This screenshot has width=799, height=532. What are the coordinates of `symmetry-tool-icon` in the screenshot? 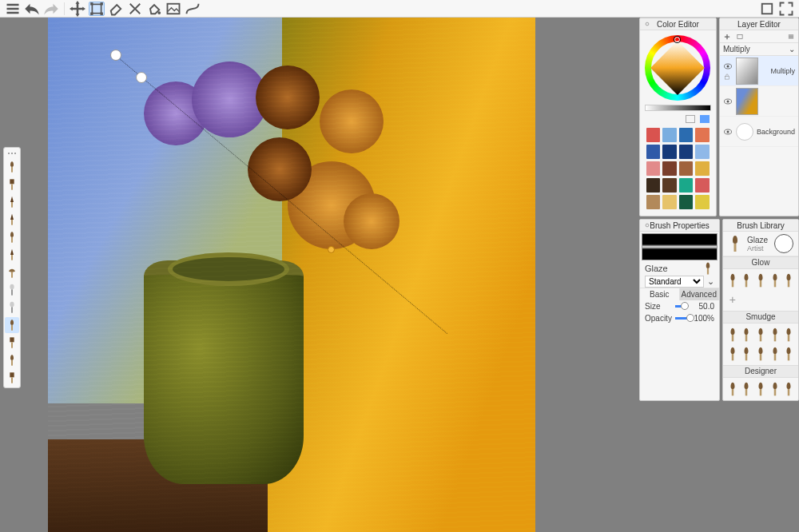 It's located at (135, 9).